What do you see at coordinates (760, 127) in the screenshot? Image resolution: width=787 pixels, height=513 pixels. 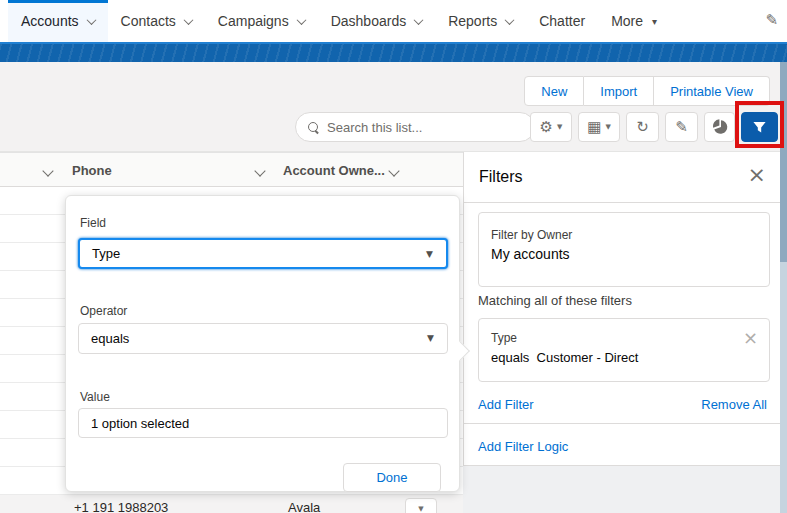 I see `filters-button` at bounding box center [760, 127].